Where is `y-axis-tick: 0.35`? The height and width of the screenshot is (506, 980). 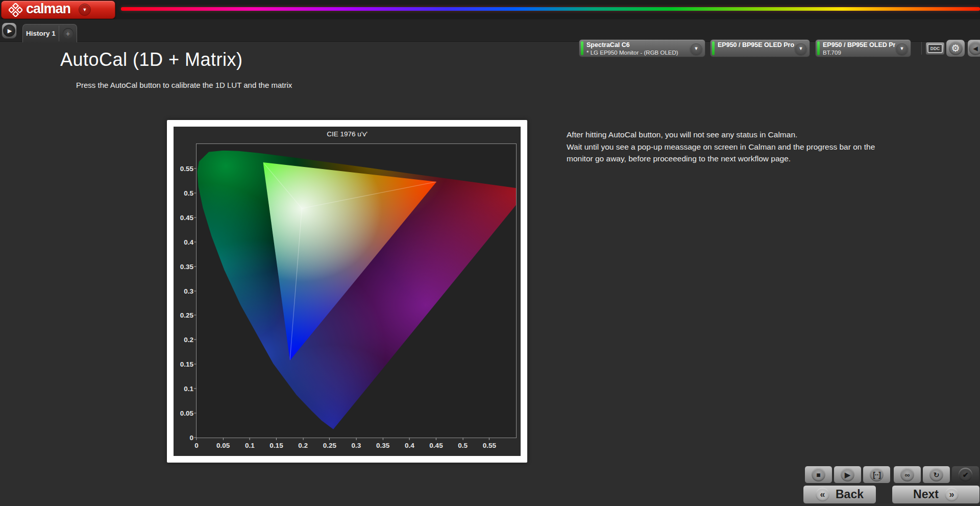 y-axis-tick: 0.35 is located at coordinates (188, 267).